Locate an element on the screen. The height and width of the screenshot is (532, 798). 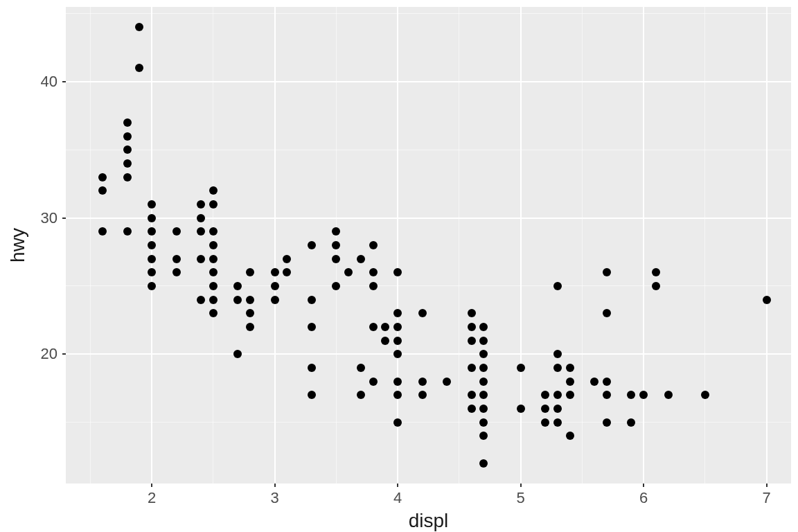
x-tick-label: 3 is located at coordinates (275, 498).